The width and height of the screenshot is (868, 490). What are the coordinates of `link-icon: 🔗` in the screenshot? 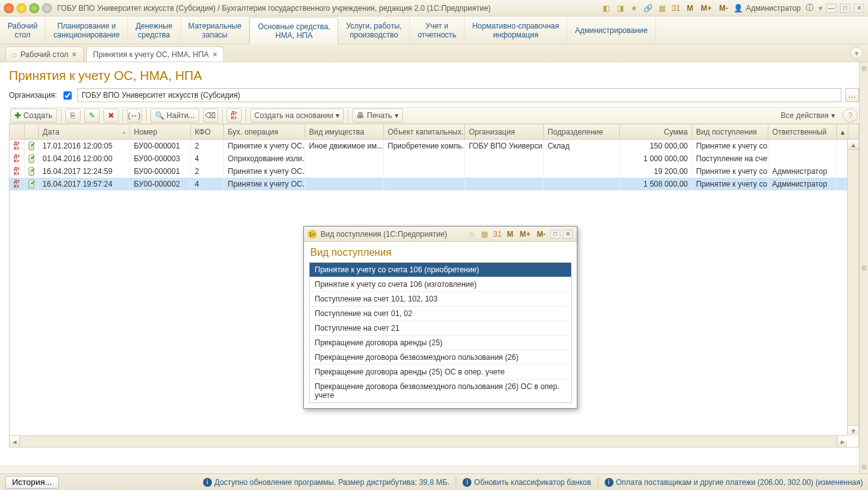 It's located at (648, 8).